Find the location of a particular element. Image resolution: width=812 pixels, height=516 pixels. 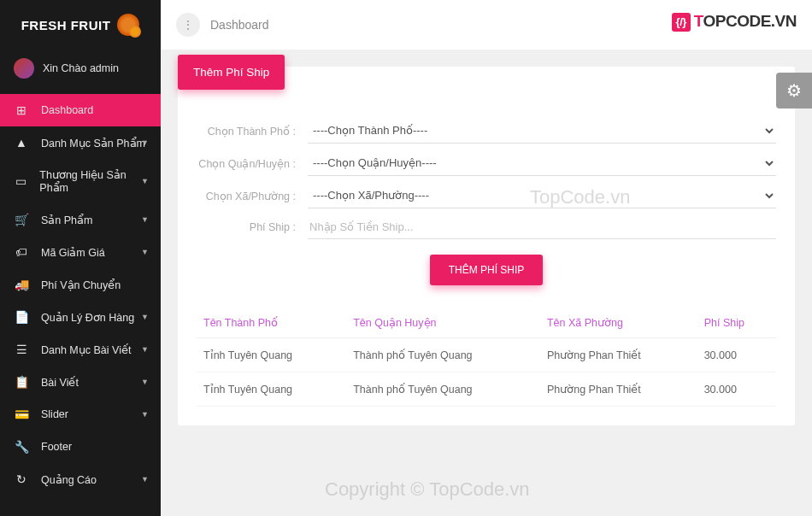

sidebar-item-2: ▭Thương Hiệu Sản Phẩm▼ is located at coordinates (80, 181).